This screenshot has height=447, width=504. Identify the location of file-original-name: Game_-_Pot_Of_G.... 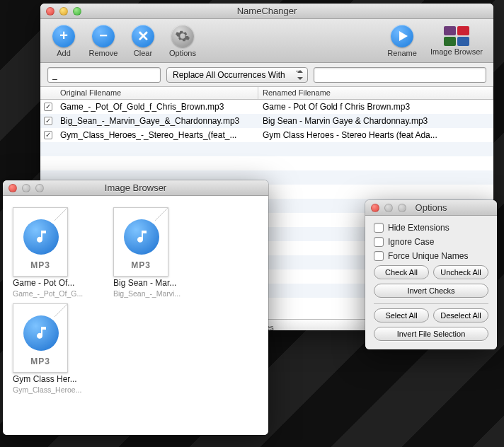
(55, 294).